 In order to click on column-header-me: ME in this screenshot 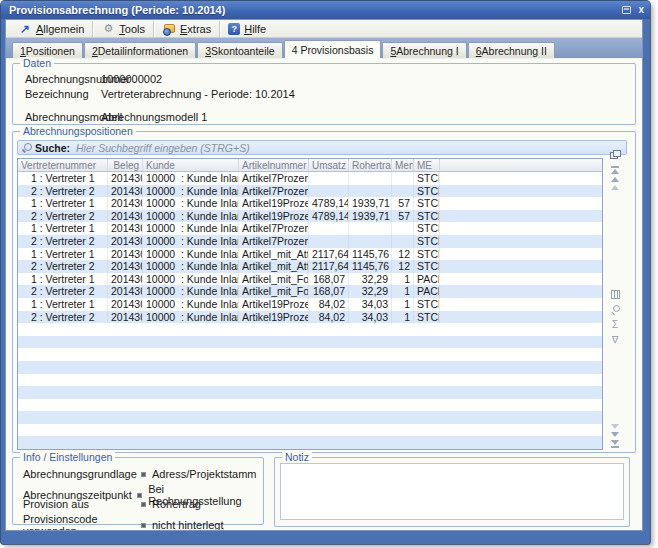, I will do `click(427, 165)`.